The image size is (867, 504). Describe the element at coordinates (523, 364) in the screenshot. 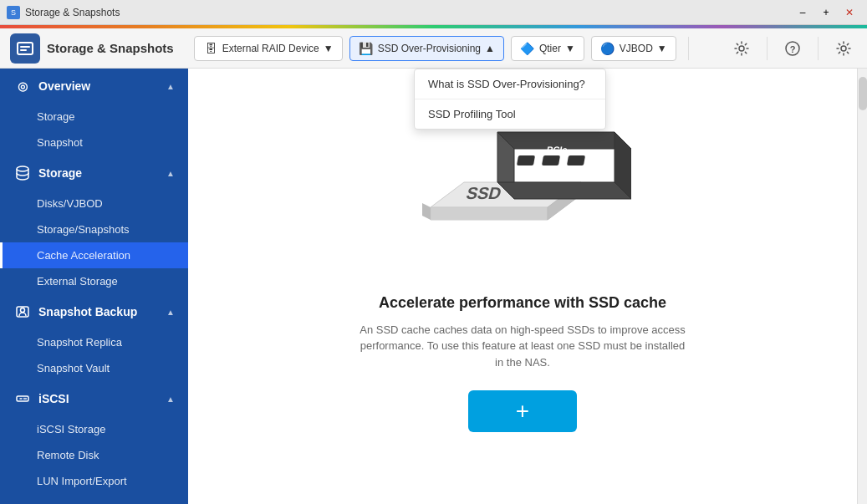

I see `content-center: Accelerate performance with SSD cache An…` at that location.